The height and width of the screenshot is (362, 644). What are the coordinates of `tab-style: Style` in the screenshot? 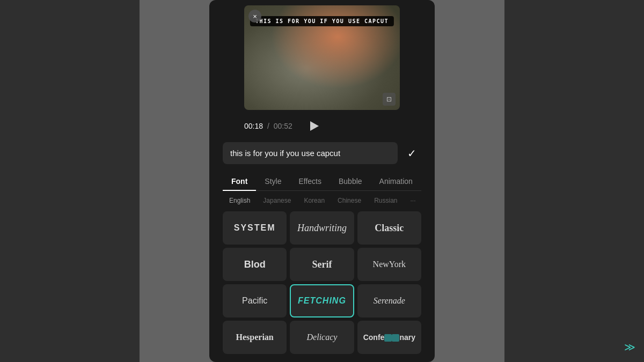 It's located at (273, 182).